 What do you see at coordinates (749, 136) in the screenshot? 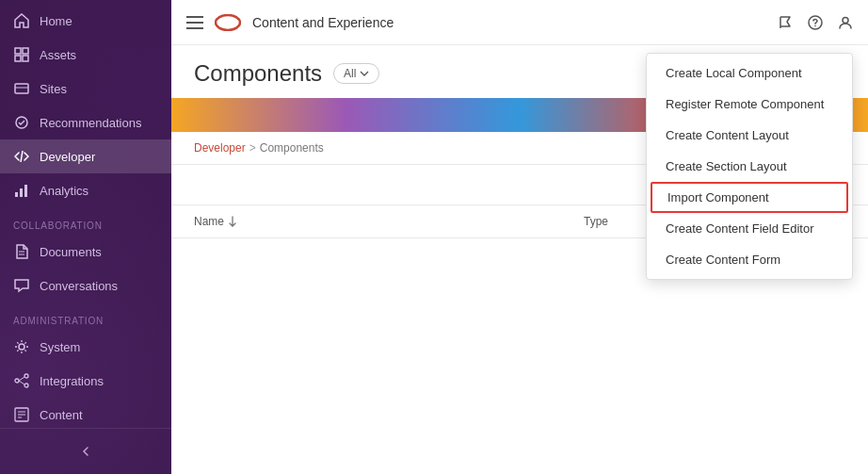
I see `menu-item-create-content-layout: Create Content Layout` at bounding box center [749, 136].